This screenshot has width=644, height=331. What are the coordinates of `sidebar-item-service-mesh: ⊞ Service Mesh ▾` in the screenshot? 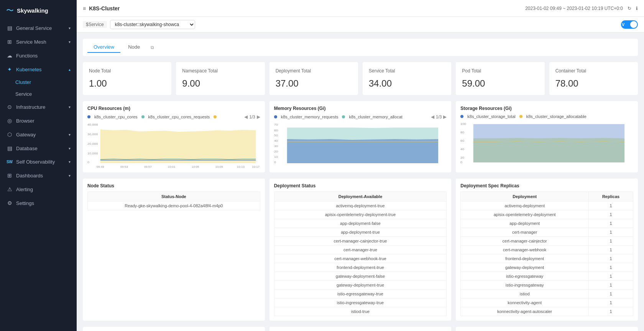 It's located at (38, 42).